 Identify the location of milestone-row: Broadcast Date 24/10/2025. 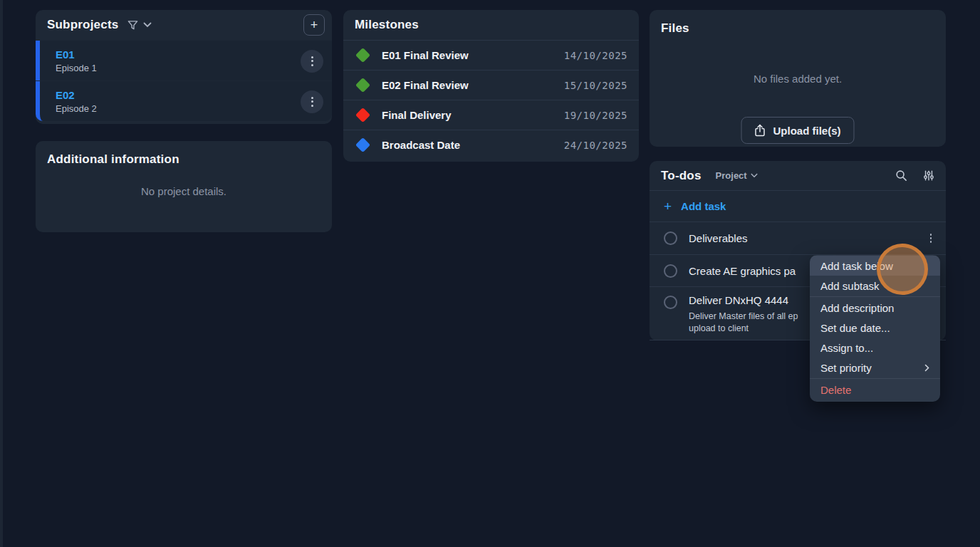
(491, 145).